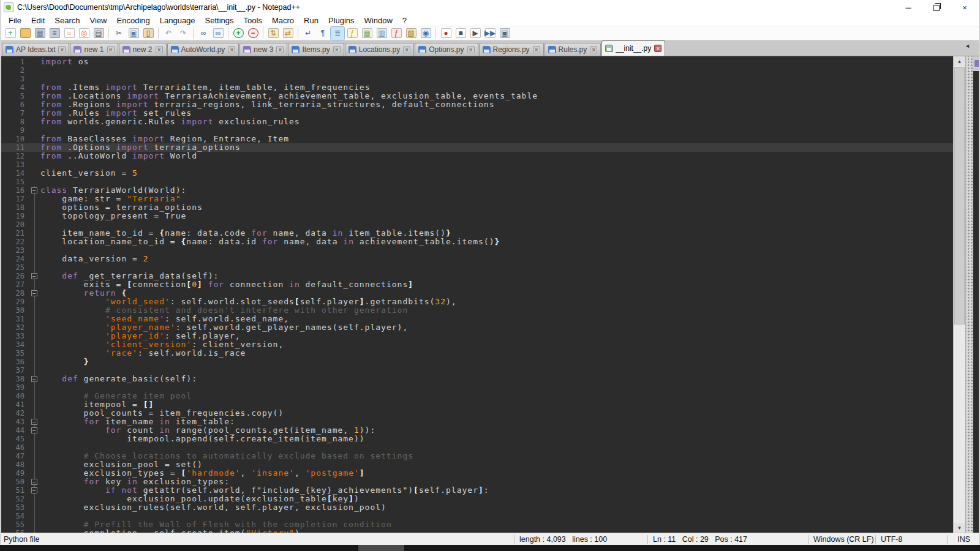  What do you see at coordinates (38, 20) in the screenshot?
I see `menu-edit: Edit` at bounding box center [38, 20].